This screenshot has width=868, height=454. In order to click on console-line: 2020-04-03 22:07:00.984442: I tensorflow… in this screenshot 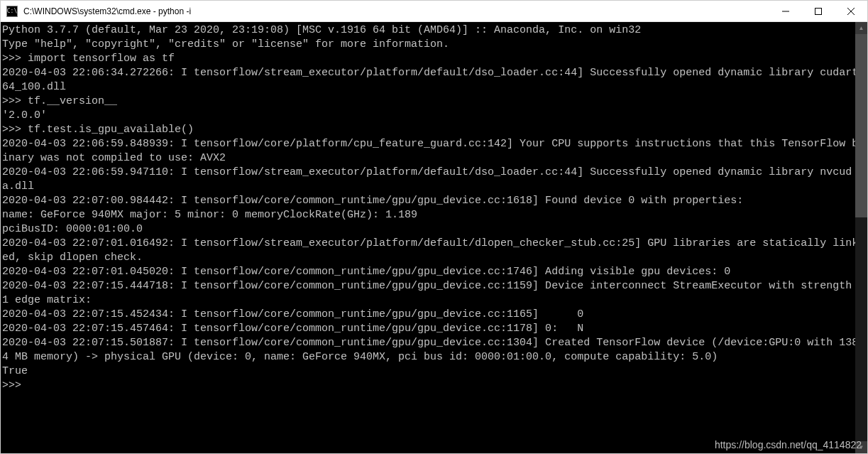, I will do `click(433, 201)`.